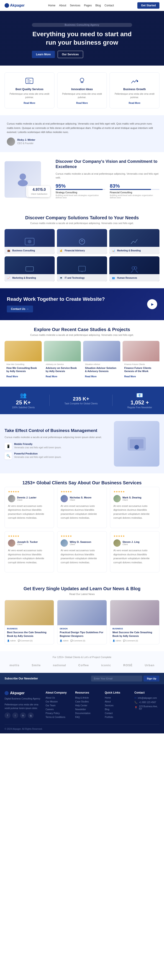 The height and width of the screenshot is (980, 164). Describe the element at coordinates (39, 191) in the screenshot. I see `stat-badge-2: 4.97/5.0 Client Satisfaction` at that location.